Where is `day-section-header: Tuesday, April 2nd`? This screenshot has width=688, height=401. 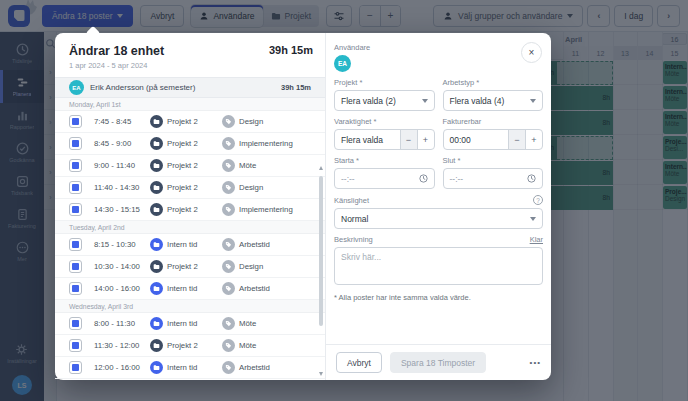
day-section-header: Tuesday, April 2nd is located at coordinates (190, 228).